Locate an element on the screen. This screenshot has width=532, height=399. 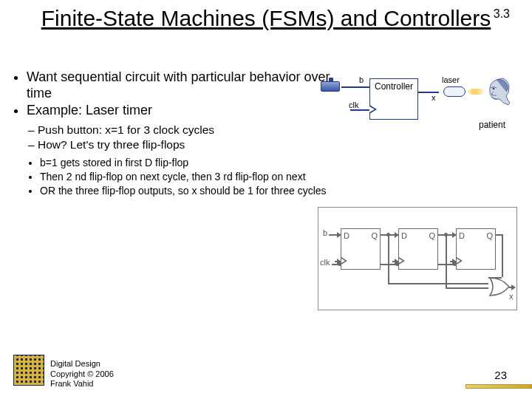
ff-label-b: b is located at coordinates (325, 233).